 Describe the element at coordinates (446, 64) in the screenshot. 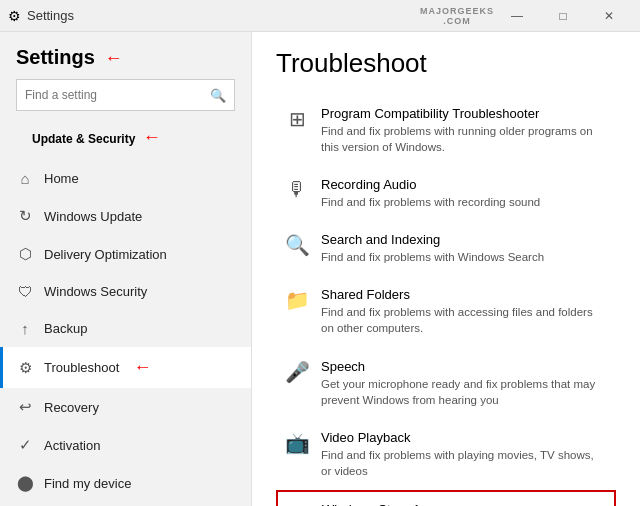

I see `page-title: Troubleshoot` at that location.